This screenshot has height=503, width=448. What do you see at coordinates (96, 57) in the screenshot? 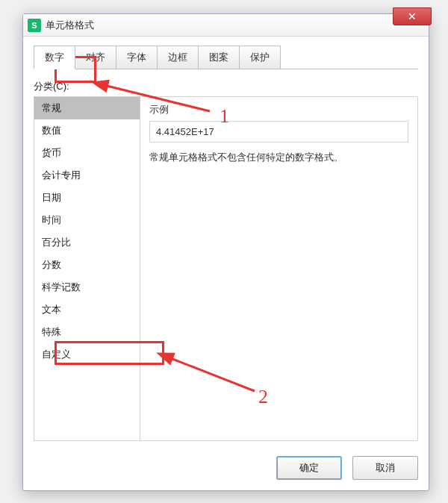
I see `tab-align: 对齐` at bounding box center [96, 57].